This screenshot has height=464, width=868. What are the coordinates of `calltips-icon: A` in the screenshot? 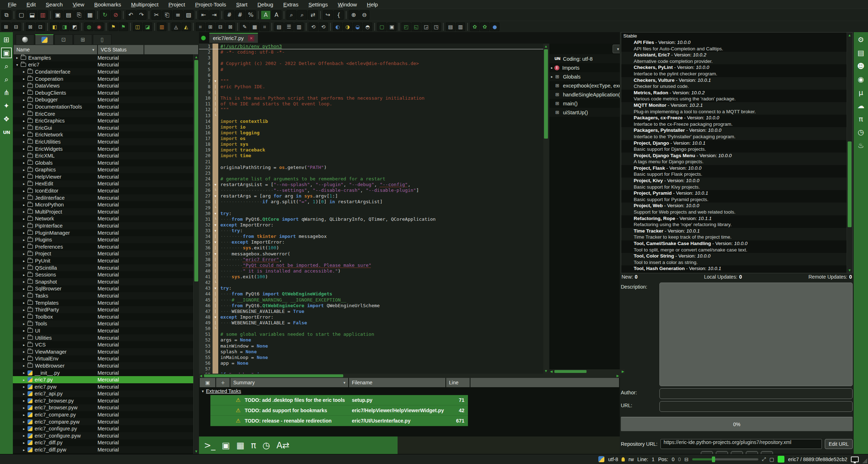 It's located at (276, 15).